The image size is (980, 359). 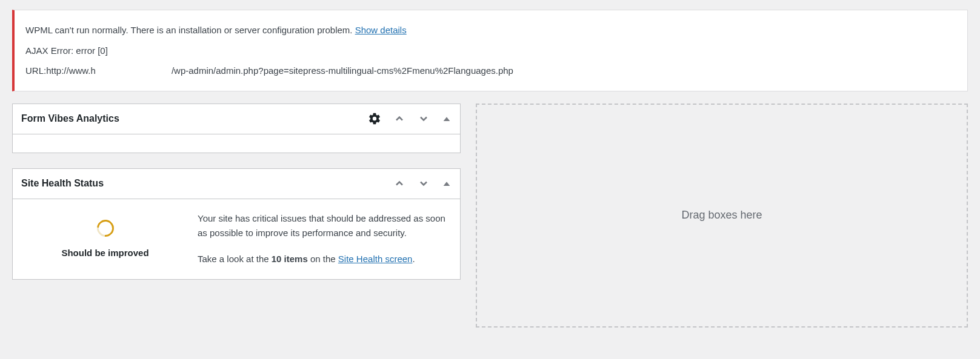 I want to click on notice-text-1: WPML can't run normally. There is an ins…, so click(x=190, y=30).